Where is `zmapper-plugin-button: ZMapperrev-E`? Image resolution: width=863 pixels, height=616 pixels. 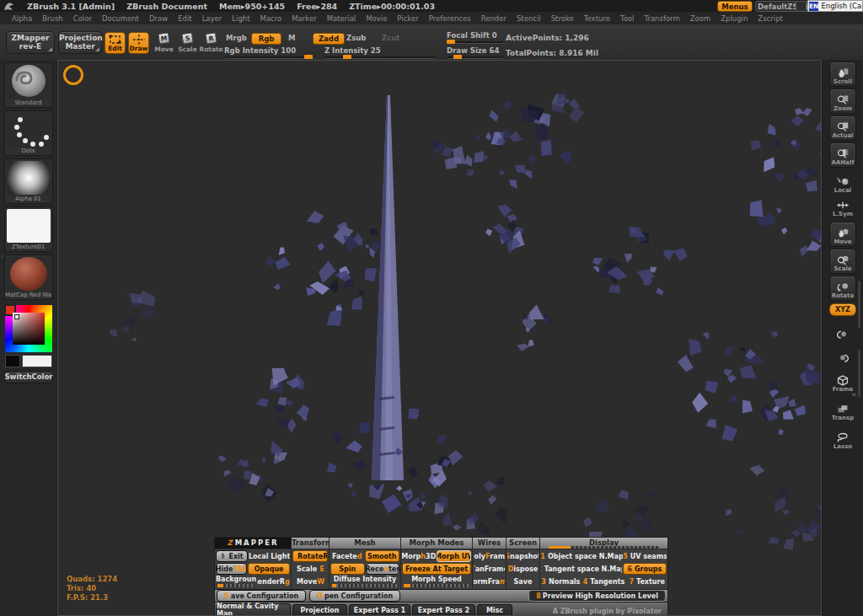
zmapper-plugin-button: ZMapperrev-E is located at coordinates (30, 42).